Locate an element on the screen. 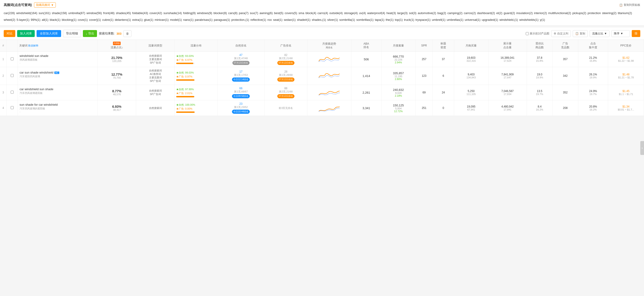 The image size is (644, 296). keyword-tag: roo is located at coordinates (270, 20).